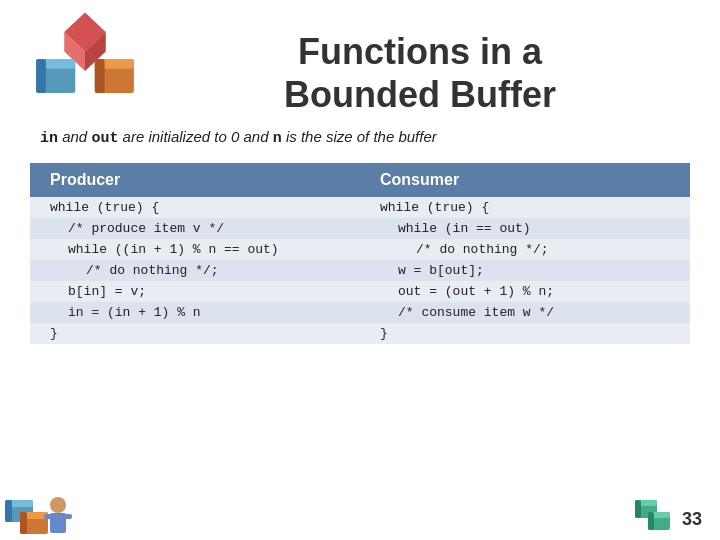  I want to click on title-line1: Functions in a, so click(420, 52).